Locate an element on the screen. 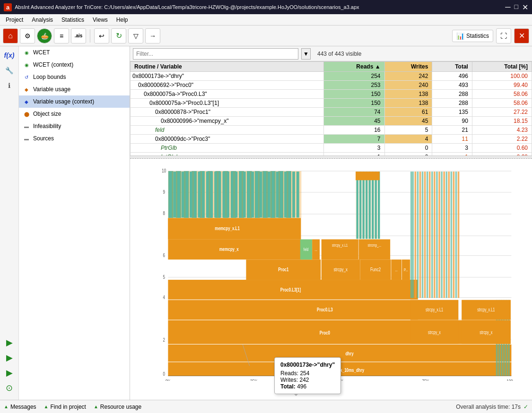 The image size is (532, 413). icon-tool2: ℹ is located at coordinates (9, 86).